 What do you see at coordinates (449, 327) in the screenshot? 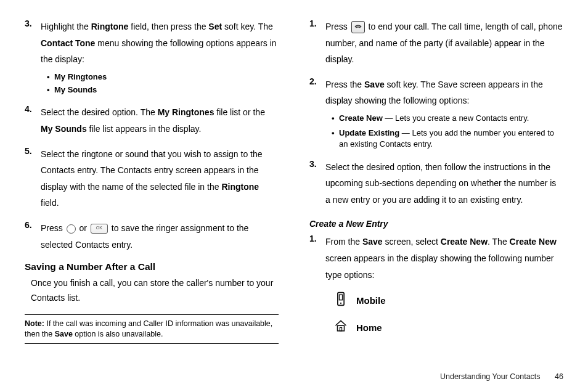
I see `option-home: Home` at bounding box center [449, 327].